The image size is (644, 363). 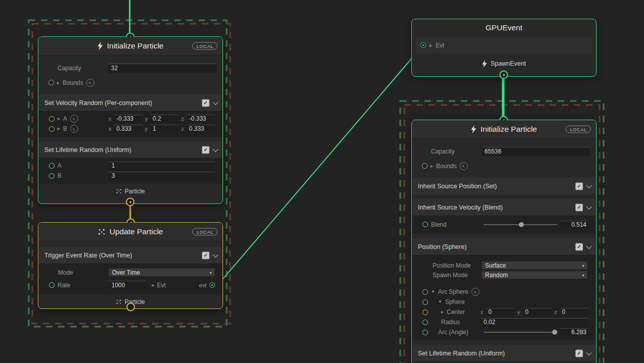 What do you see at coordinates (201, 129) in the screenshot?
I see `velocity-b-z-field: 0.333` at bounding box center [201, 129].